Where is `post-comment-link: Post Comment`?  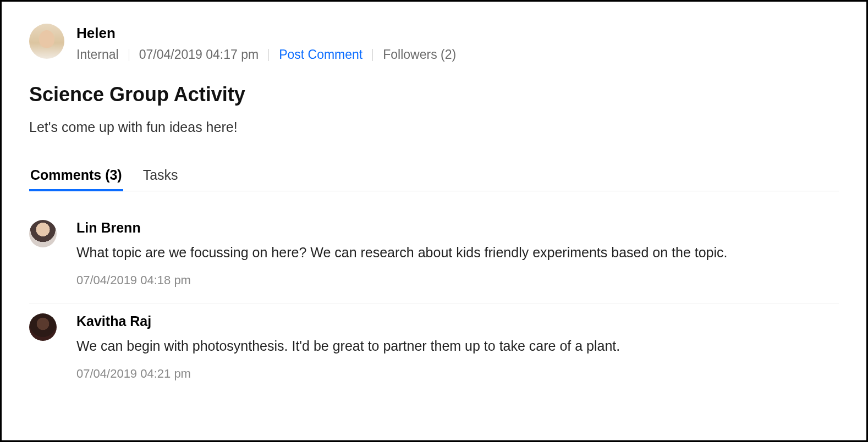 post-comment-link: Post Comment is located at coordinates (321, 55).